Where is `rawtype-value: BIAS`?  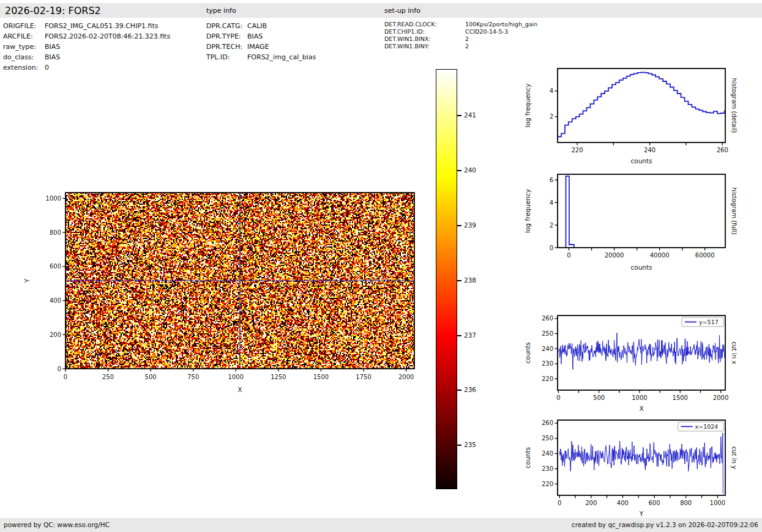 rawtype-value: BIAS is located at coordinates (53, 46).